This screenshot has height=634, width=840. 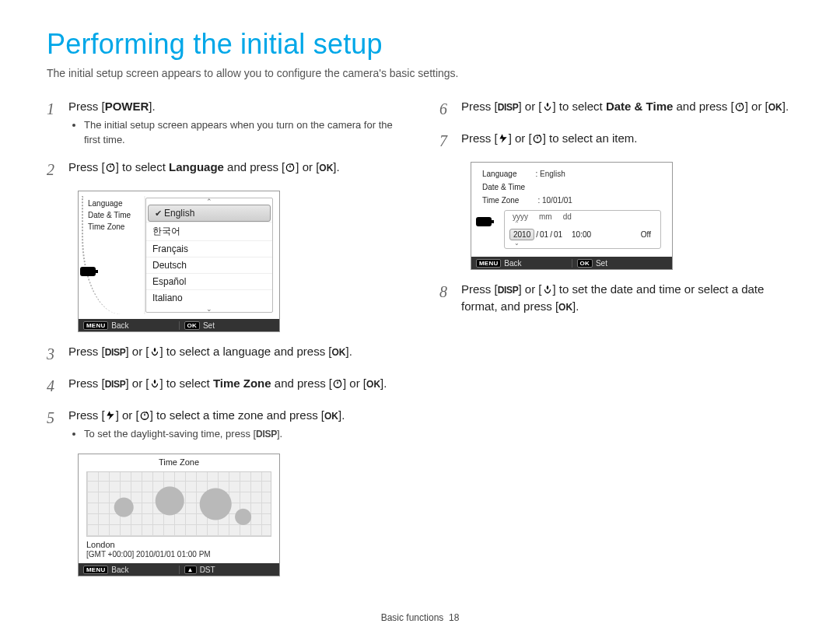 I want to click on title-part2: the initial setup, so click(x=288, y=44).